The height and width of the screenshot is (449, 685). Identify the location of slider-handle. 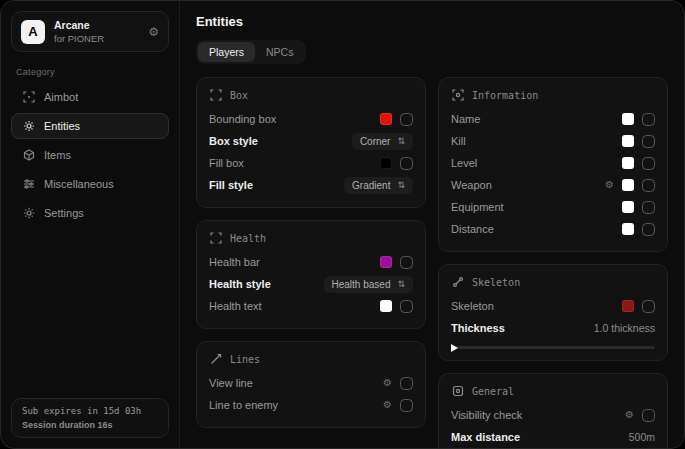
(454, 348).